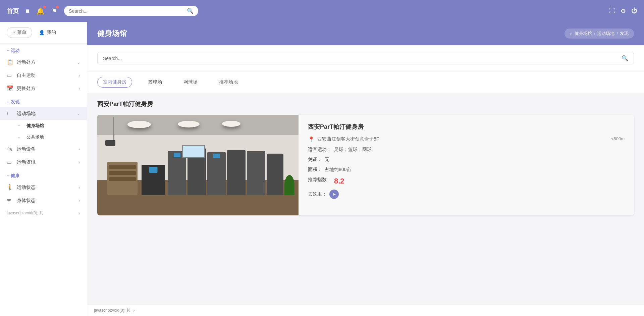 This screenshot has width=644, height=316. What do you see at coordinates (623, 11) in the screenshot?
I see `topbar-right: ⛶ ⚙ ⏻` at bounding box center [623, 11].